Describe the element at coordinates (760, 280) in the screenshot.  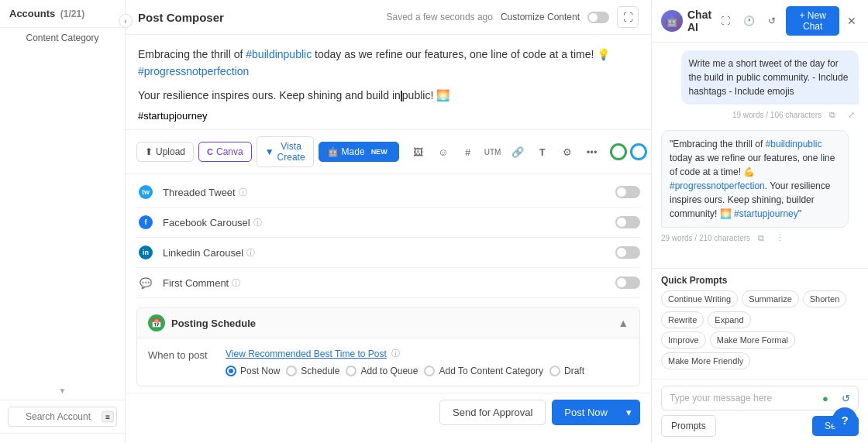
I see `quick-prompts-label: Quick Prompts` at that location.